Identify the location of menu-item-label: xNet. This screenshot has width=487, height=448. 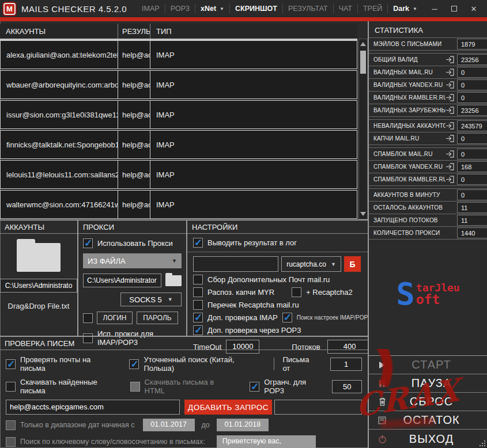
(209, 9).